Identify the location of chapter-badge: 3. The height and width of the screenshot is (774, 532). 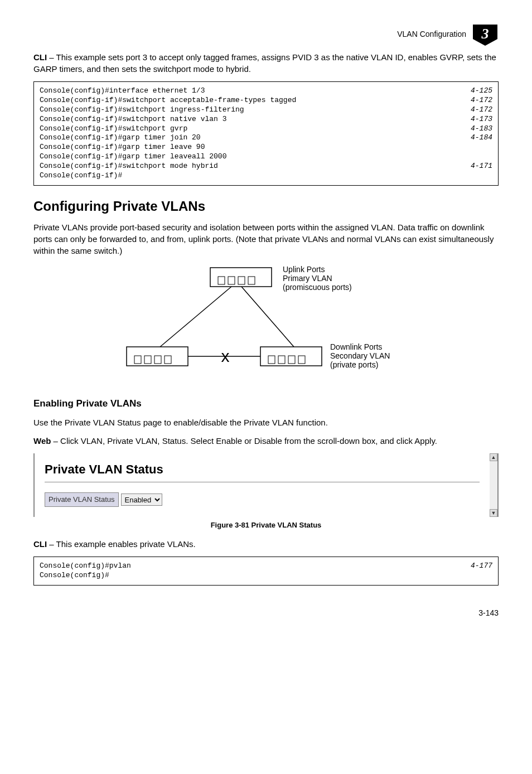
(485, 35).